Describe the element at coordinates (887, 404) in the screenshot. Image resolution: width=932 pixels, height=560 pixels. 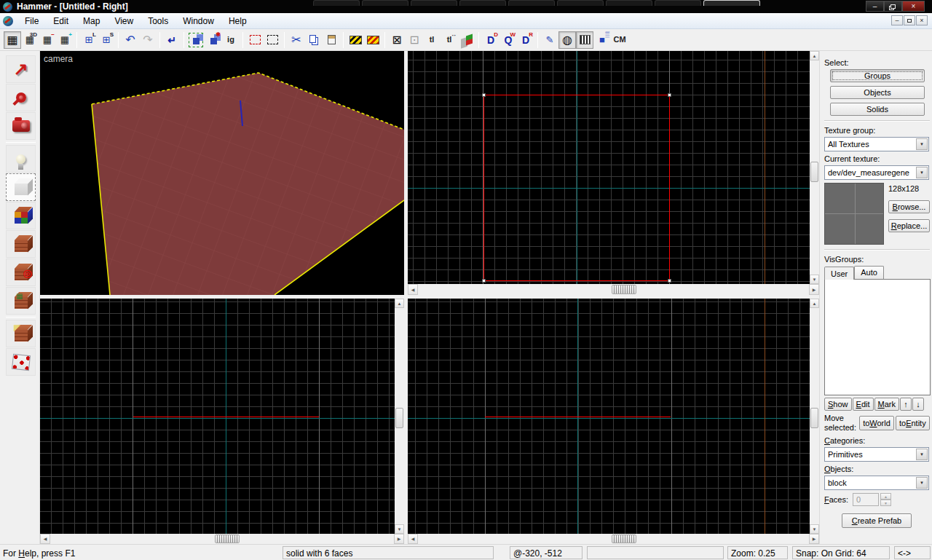
I see `mark-button: Mark` at that location.